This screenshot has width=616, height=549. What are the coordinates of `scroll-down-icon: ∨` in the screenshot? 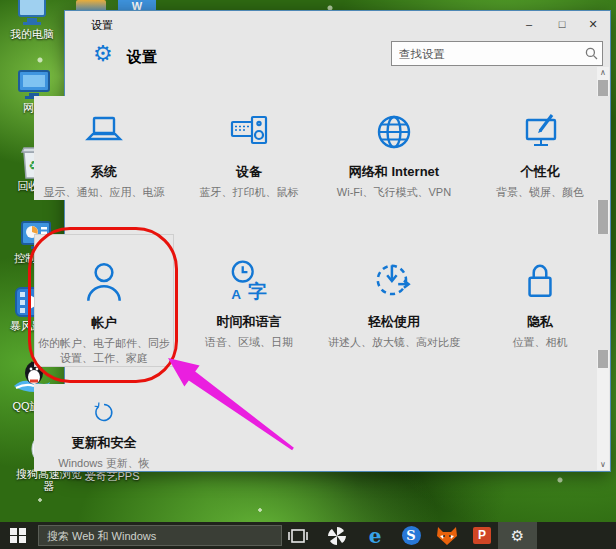 It's located at (603, 464).